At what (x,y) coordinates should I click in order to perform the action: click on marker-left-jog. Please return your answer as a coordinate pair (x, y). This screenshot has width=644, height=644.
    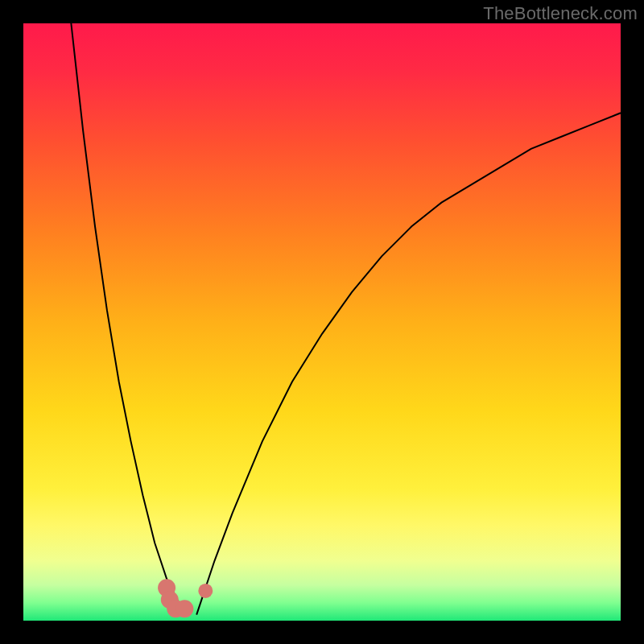
    Looking at the image, I should click on (184, 609).